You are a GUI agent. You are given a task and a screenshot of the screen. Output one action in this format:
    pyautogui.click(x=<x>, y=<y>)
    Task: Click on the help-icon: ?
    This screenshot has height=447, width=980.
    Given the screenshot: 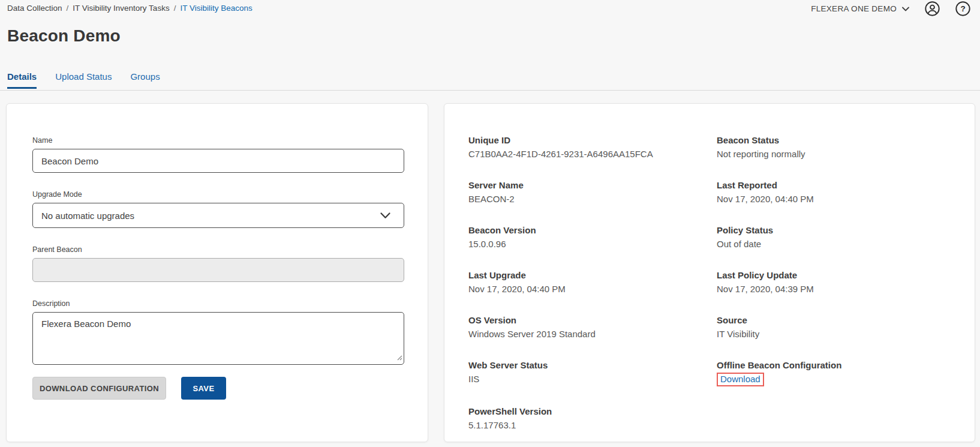 What is the action you would take?
    pyautogui.click(x=963, y=8)
    